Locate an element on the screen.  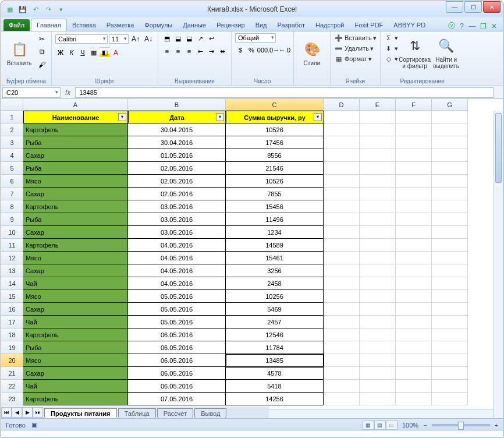
fx-icon: fx is located at coordinates (68, 93).